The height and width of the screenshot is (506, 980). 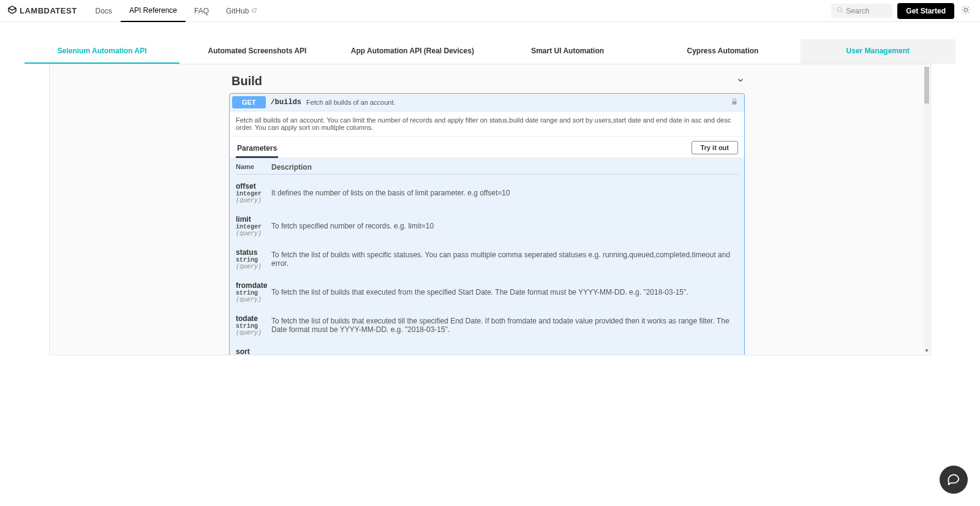 What do you see at coordinates (858, 11) in the screenshot?
I see `search-placeholder: Search` at bounding box center [858, 11].